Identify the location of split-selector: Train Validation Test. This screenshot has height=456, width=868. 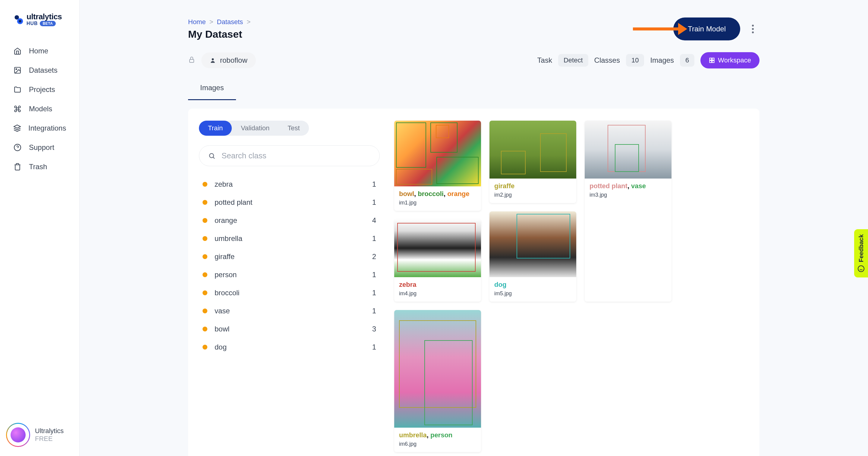
(254, 128).